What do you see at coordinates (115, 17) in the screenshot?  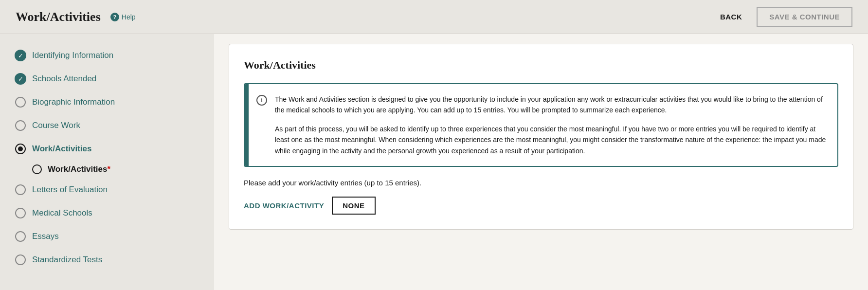 I see `help-icon: ?` at bounding box center [115, 17].